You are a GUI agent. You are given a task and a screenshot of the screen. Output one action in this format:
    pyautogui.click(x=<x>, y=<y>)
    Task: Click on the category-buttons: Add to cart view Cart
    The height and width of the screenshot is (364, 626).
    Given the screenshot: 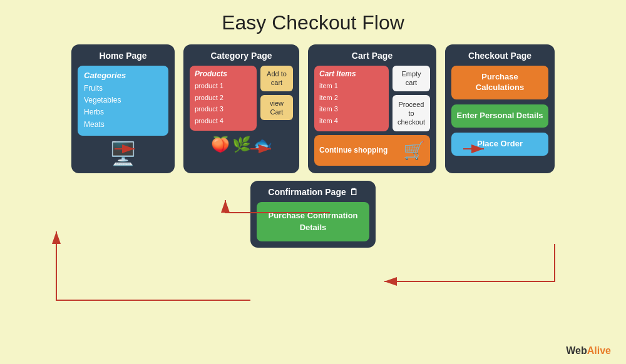 What is the action you would take?
    pyautogui.click(x=277, y=98)
    